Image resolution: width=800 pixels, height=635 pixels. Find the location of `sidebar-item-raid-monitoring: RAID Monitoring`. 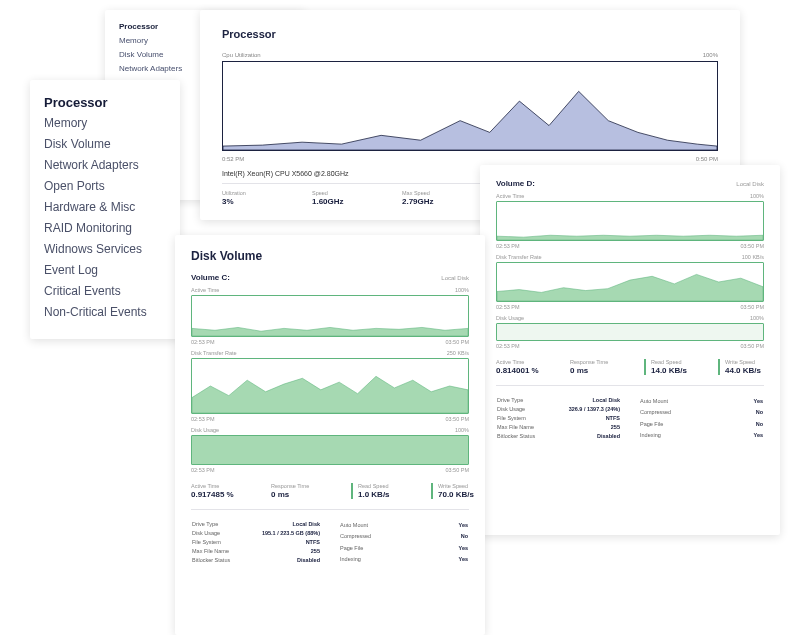

sidebar-item-raid-monitoring: RAID Monitoring is located at coordinates (105, 228).